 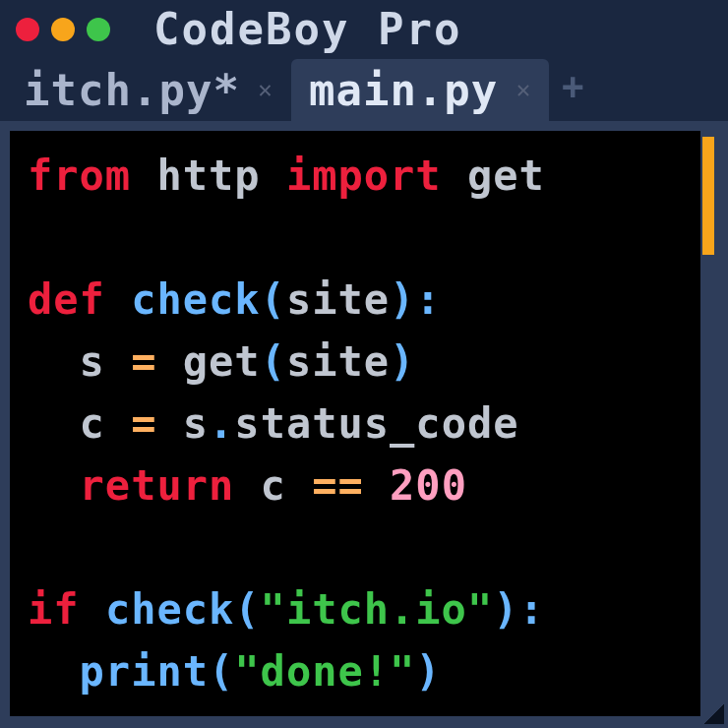 What do you see at coordinates (355, 610) in the screenshot?
I see `code-line: if check("itch.io"):` at bounding box center [355, 610].